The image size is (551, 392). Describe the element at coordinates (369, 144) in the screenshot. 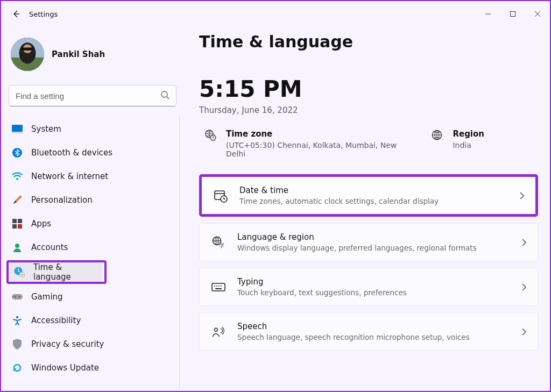

I see `info-row: Time zone (UTC+05:30) Chennai, Kolkata, …` at that location.